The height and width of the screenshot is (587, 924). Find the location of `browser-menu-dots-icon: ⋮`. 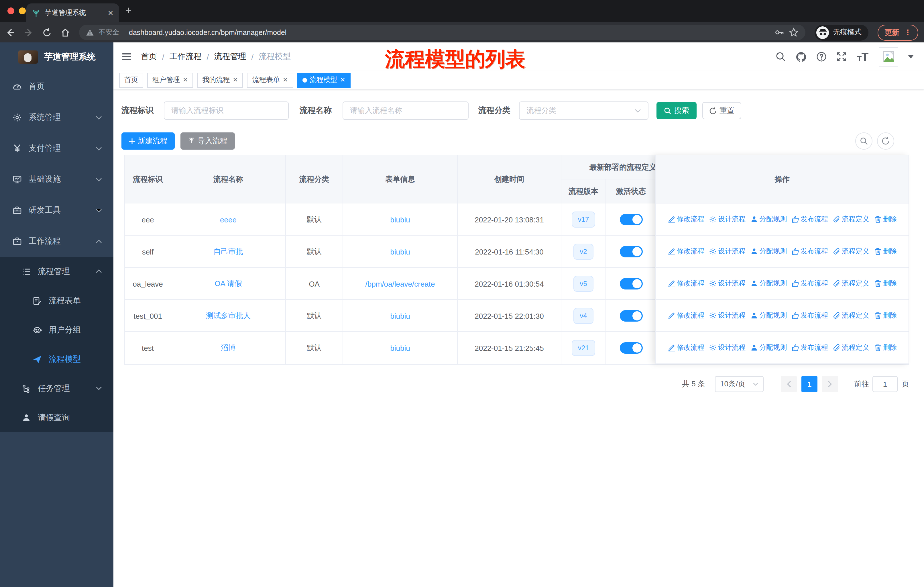

browser-menu-dots-icon: ⋮ is located at coordinates (908, 32).